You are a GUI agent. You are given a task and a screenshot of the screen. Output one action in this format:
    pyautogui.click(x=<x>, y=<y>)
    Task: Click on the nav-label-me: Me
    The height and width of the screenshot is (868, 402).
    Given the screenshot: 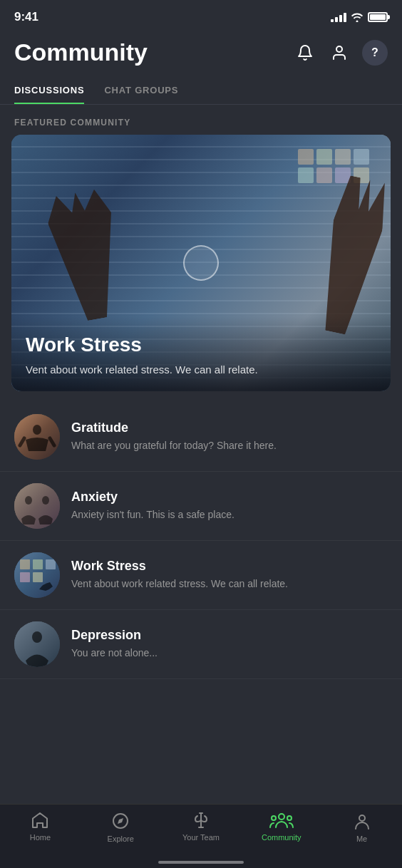 What is the action you would take?
    pyautogui.click(x=362, y=839)
    